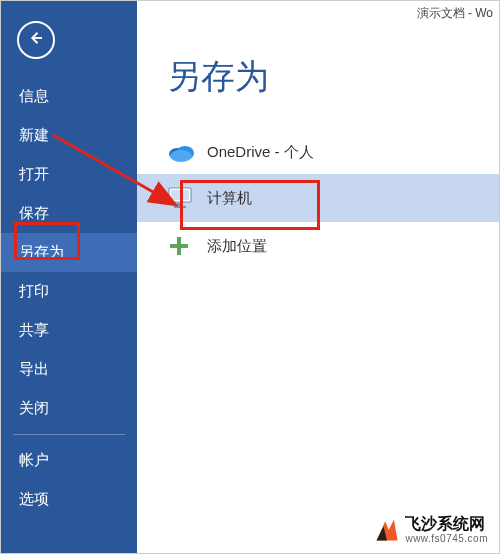 The image size is (500, 554). What do you see at coordinates (69, 252) in the screenshot?
I see `nav-item-save-as: 另存为` at bounding box center [69, 252].